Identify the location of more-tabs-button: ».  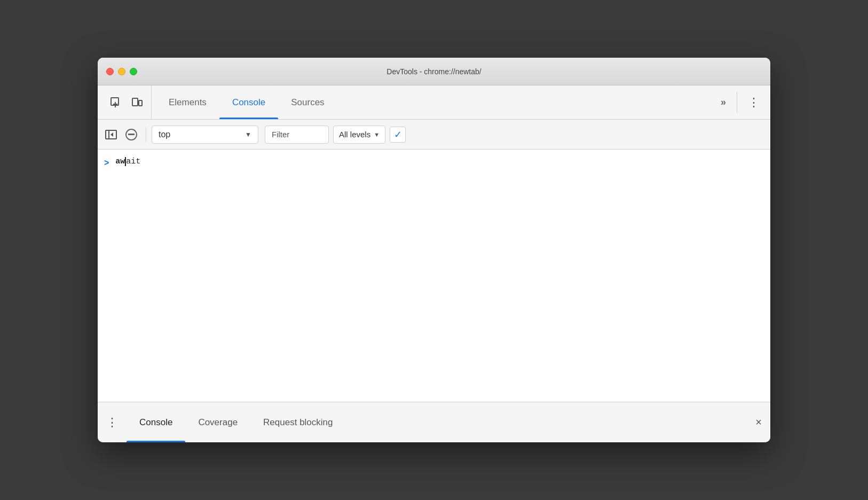
(723, 103).